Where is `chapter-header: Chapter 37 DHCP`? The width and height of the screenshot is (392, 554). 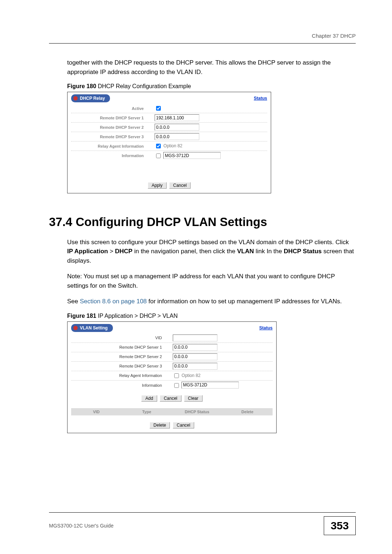 chapter-header: Chapter 37 DHCP is located at coordinates (203, 38).